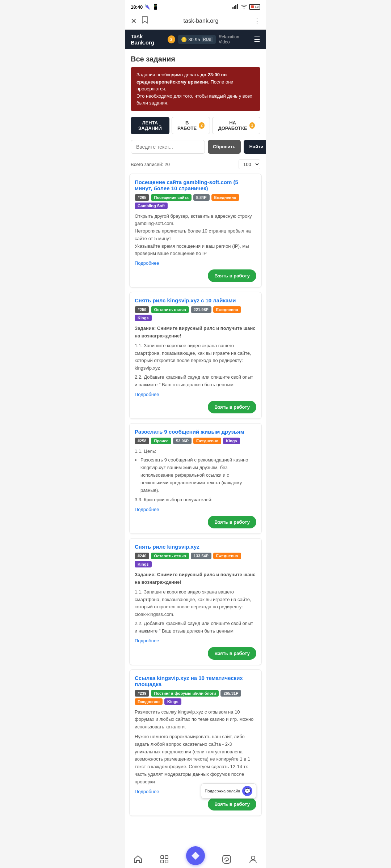 The width and height of the screenshot is (391, 868). Describe the element at coordinates (196, 743) in the screenshot. I see `task-card: Ссылка kingsvip.xyz на 10 тематических п…` at that location.